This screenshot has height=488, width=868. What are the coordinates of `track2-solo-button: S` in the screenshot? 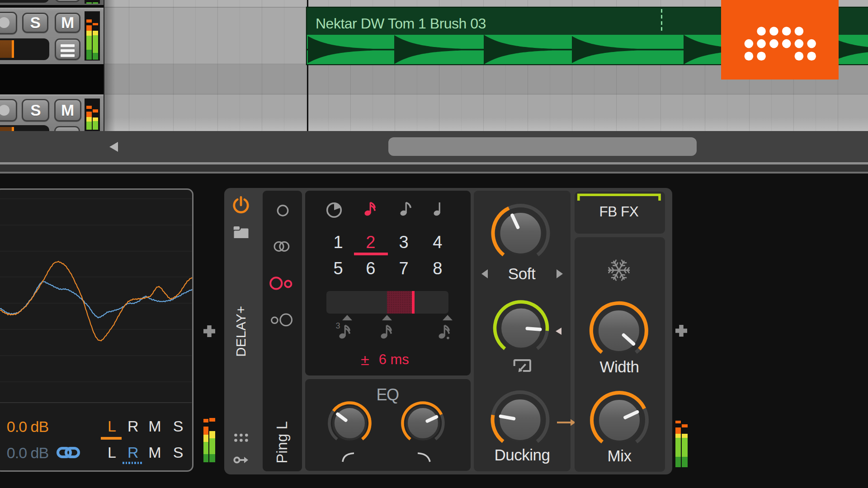 It's located at (35, 110).